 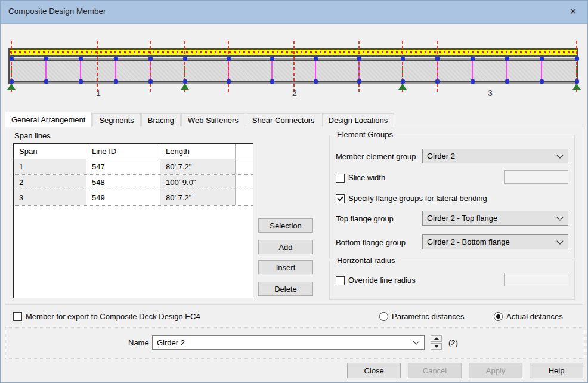 I want to click on name-label: Name, so click(x=138, y=342).